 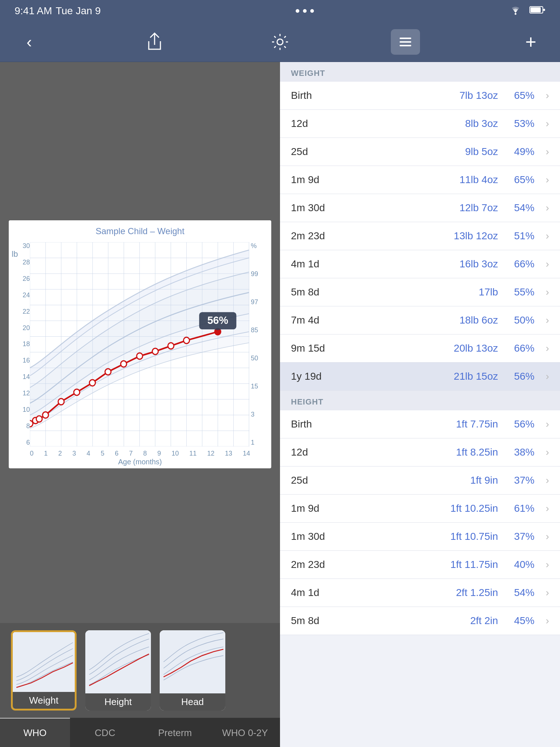 I want to click on weight-row-0: Birth 7lb 13oz 65% ›, so click(x=420, y=96).